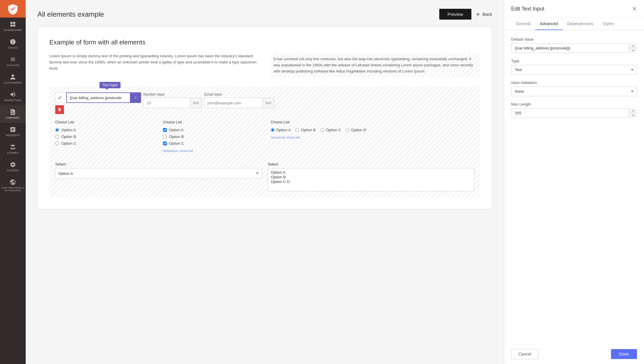 The height and width of the screenshot is (364, 644). What do you see at coordinates (13, 118) in the screenshot?
I see `sidebar-item-label: CONTENT` at bounding box center [13, 118].